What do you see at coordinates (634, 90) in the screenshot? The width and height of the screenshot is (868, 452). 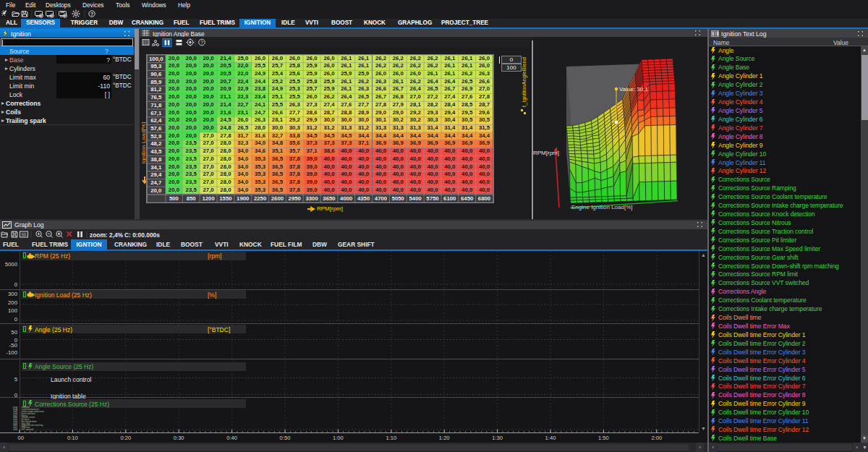 I see `svg-text: Value: 30,1` at bounding box center [634, 90].